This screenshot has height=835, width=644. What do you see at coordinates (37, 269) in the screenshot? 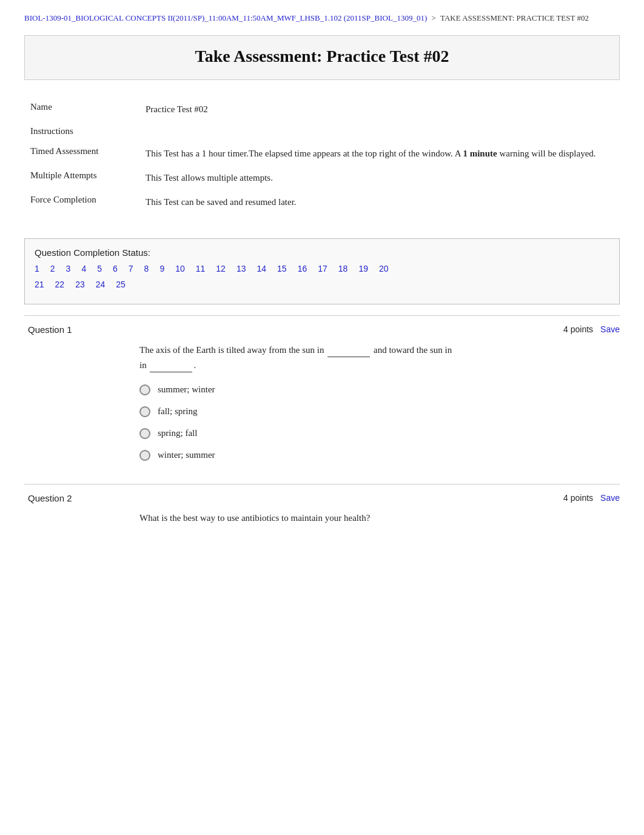
I see `qcs-number-1: 1` at bounding box center [37, 269].